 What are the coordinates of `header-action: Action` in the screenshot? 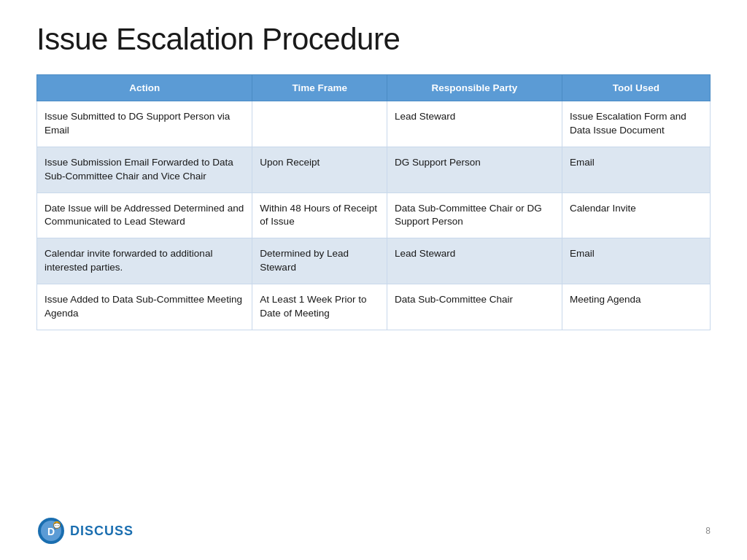 It's located at (144, 88).